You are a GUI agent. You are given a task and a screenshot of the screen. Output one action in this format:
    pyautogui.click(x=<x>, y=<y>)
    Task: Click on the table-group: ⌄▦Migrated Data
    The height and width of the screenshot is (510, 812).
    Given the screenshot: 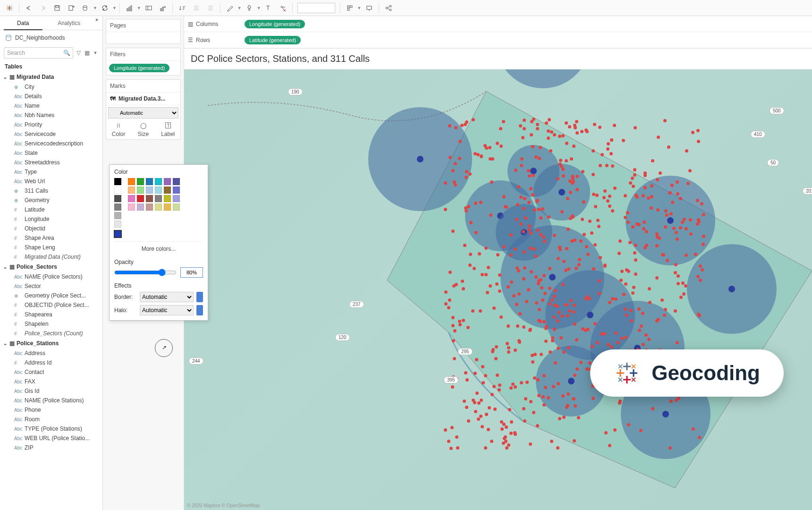 What is the action you would take?
    pyautogui.click(x=51, y=77)
    